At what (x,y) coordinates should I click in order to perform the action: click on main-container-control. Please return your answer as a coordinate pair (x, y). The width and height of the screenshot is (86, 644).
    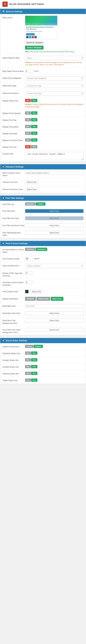
    Looking at the image, I should click on (54, 173).